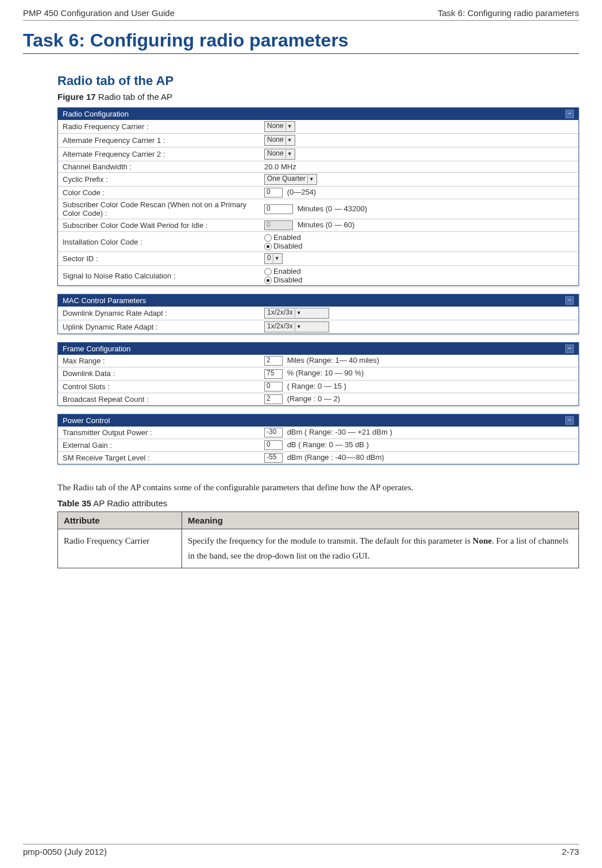 This screenshot has width=602, height=868. Describe the element at coordinates (273, 445) in the screenshot. I see `input-external-gain: 0` at that location.